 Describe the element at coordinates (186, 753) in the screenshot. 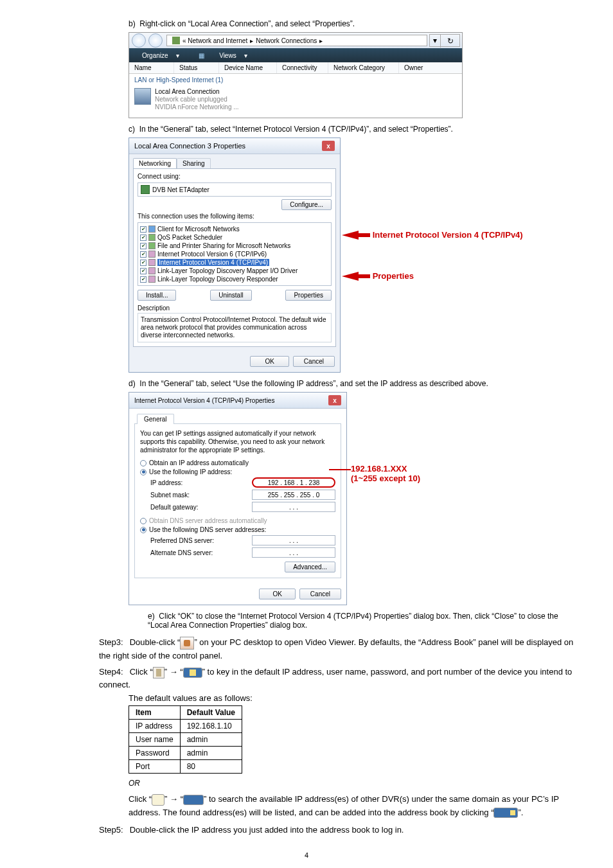

I see `table-row: Passwordadmin` at that location.